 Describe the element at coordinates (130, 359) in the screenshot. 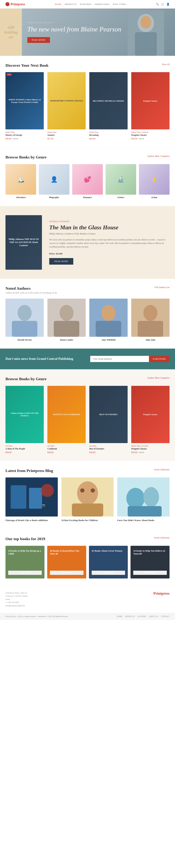

I see `newsletter-form: SUBSCRIBE` at that location.